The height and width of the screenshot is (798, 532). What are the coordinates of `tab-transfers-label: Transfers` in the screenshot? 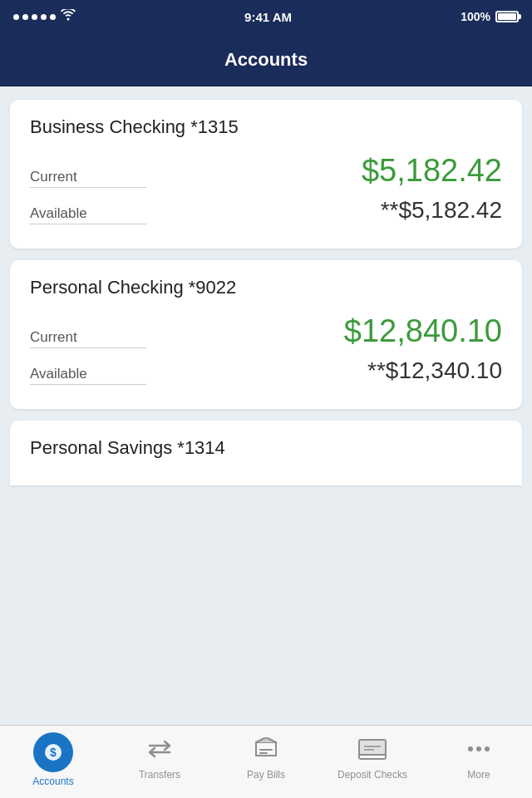 It's located at (160, 775).